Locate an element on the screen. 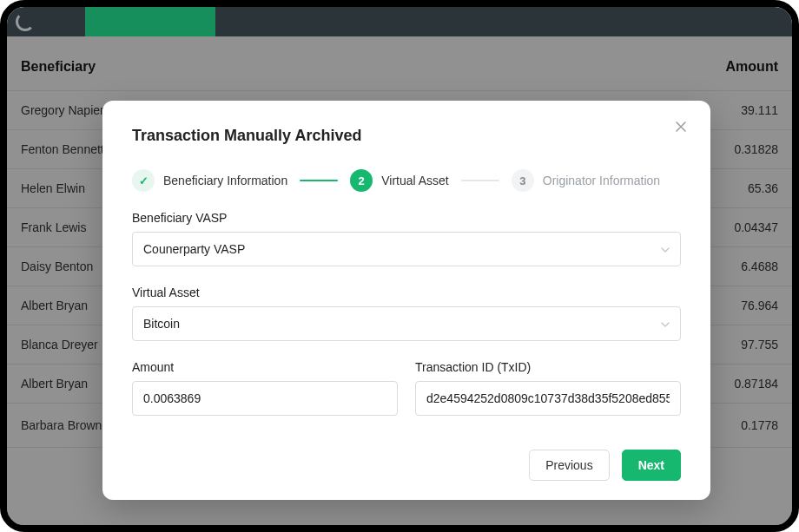  modal-footer: Previous Next is located at coordinates (604, 465).